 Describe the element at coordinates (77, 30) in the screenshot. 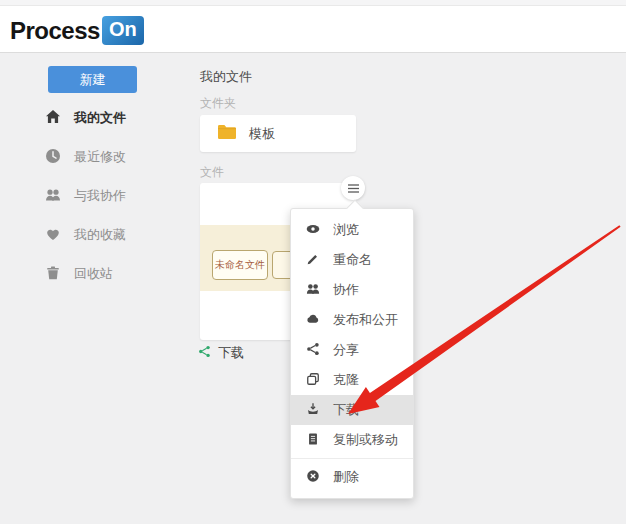

I see `processon-logo: Process On` at that location.